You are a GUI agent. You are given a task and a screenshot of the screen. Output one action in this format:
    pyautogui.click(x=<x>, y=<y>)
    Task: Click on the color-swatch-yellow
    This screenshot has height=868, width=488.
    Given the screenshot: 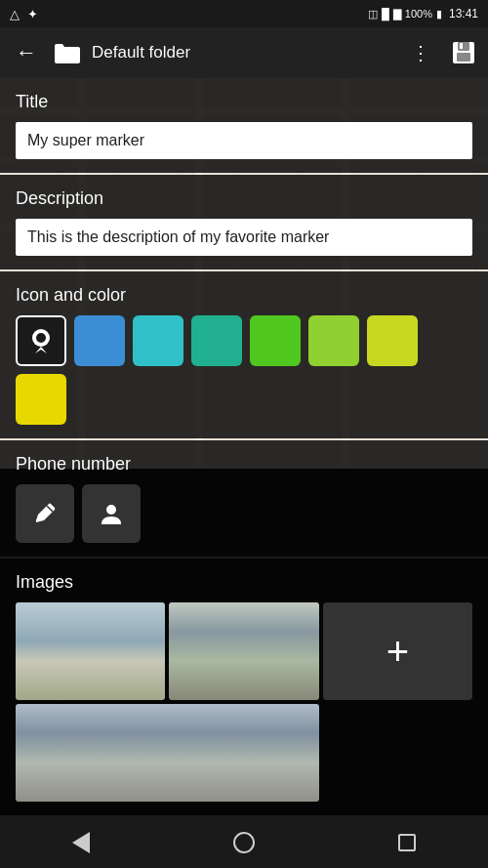 What is the action you would take?
    pyautogui.click(x=41, y=399)
    